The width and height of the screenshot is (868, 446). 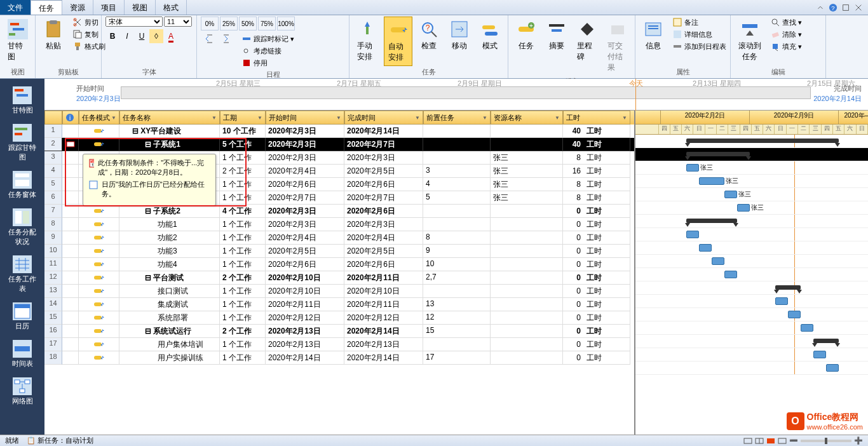 What do you see at coordinates (457, 305) in the screenshot?
I see `predecessors-cell: 13` at bounding box center [457, 305].